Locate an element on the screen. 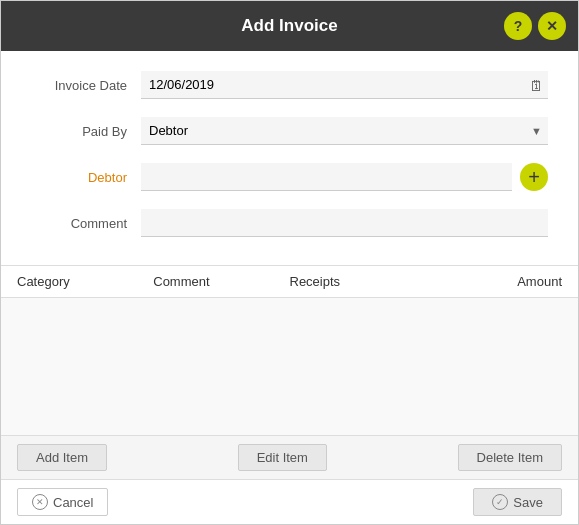 The height and width of the screenshot is (525, 579). save-button: ✓ Save is located at coordinates (518, 502).